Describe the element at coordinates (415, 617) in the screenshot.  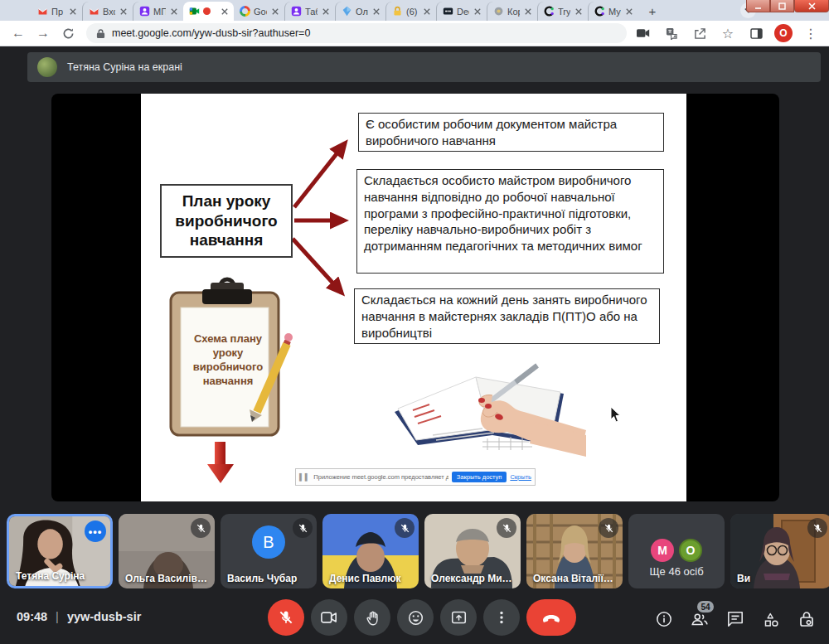
I see `reactions-button` at that location.